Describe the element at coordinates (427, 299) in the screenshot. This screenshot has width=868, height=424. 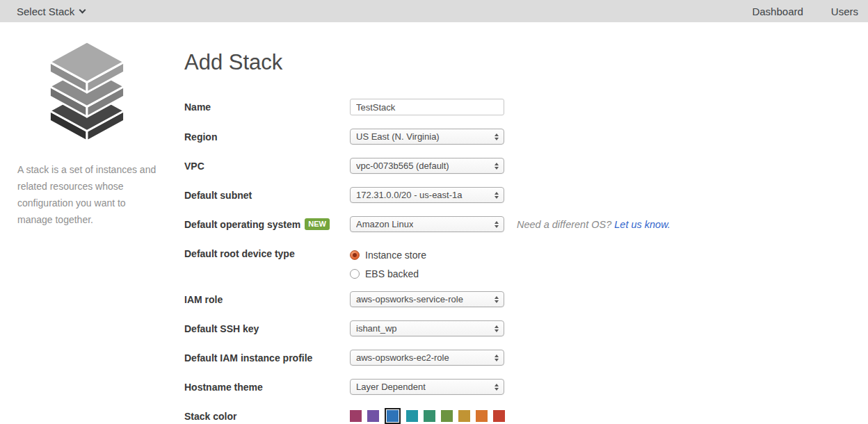
I see `form-row-iam-role: IAM role aws-opsworks-service-role` at that location.